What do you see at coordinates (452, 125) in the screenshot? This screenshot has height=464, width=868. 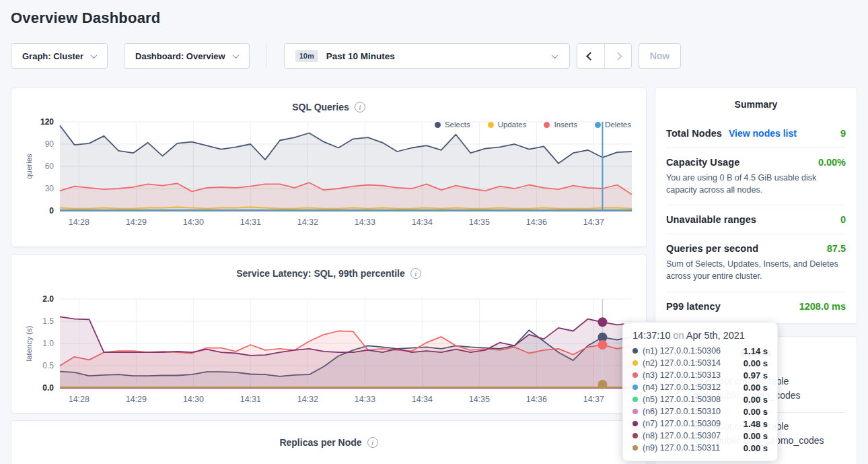 I see `legend-item: Selects` at bounding box center [452, 125].